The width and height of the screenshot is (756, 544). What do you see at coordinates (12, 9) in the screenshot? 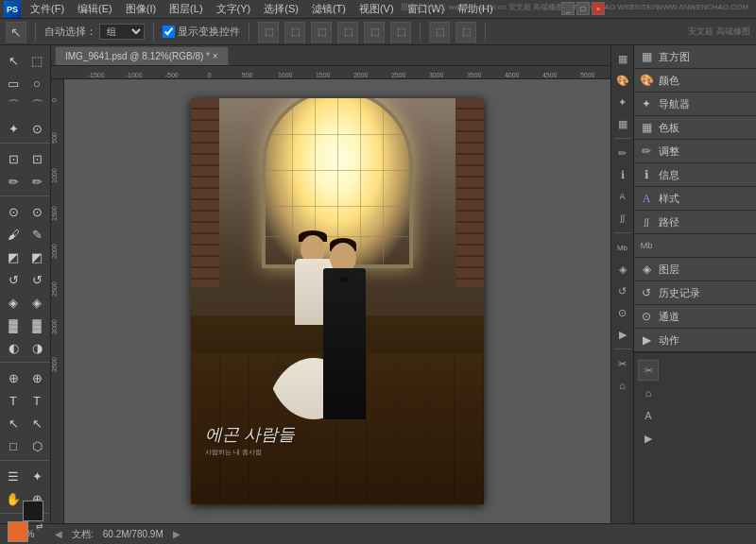
I see `app-icon: PS` at bounding box center [12, 9].